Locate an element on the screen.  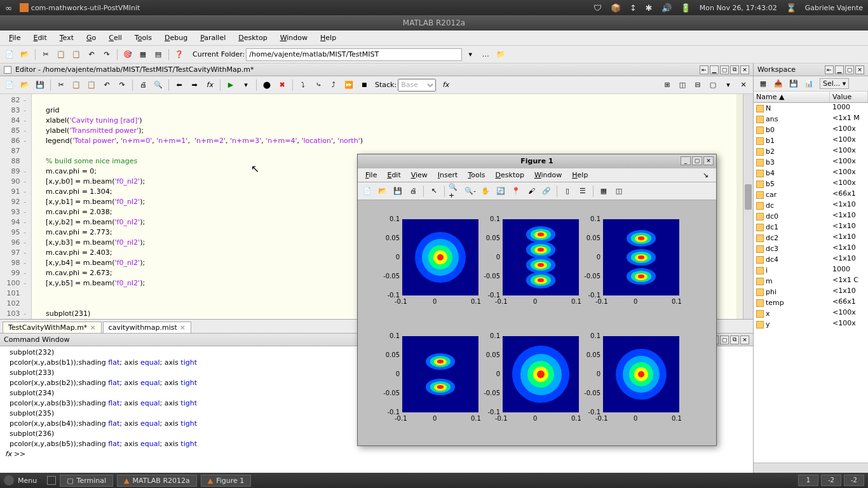
workspace-row: b1<100x is located at coordinates (811, 141).